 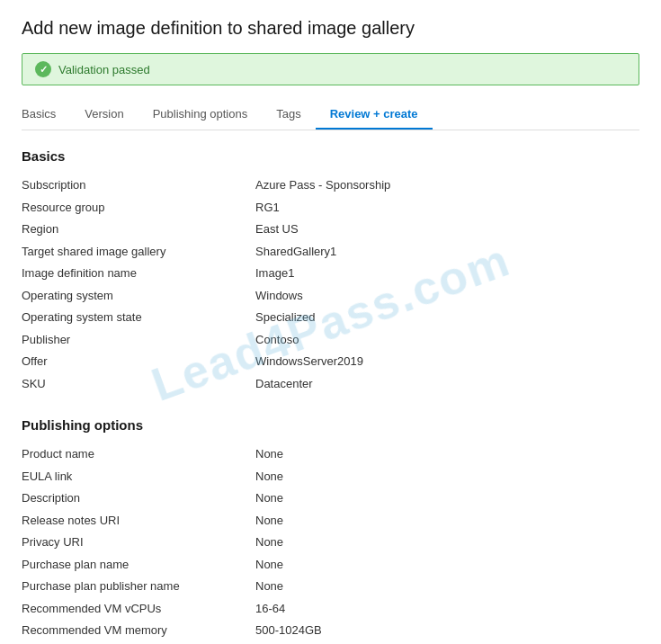 What do you see at coordinates (138, 609) in the screenshot?
I see `field-label-recommended-vcpus: Recommended VM vCPUs` at bounding box center [138, 609].